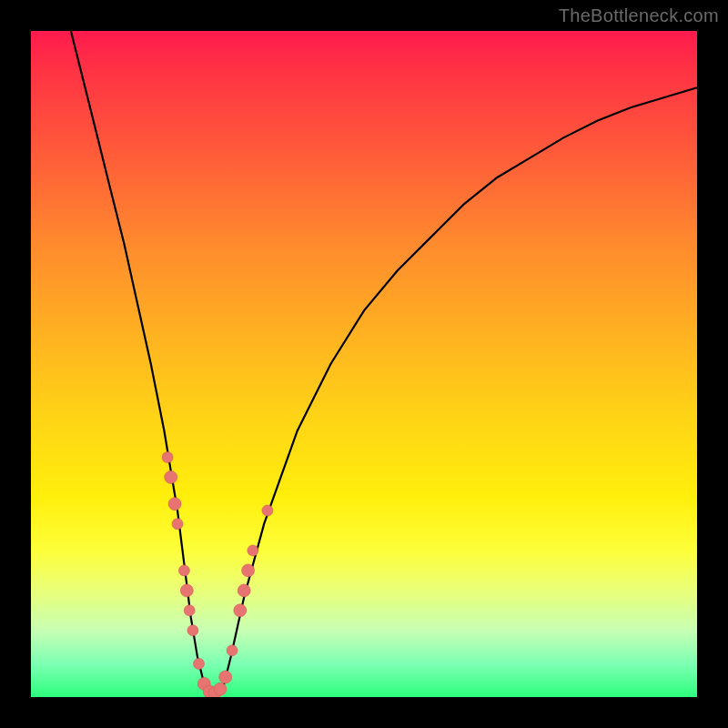 The width and height of the screenshot is (728, 728). What do you see at coordinates (217, 575) in the screenshot?
I see `data-points` at bounding box center [217, 575].